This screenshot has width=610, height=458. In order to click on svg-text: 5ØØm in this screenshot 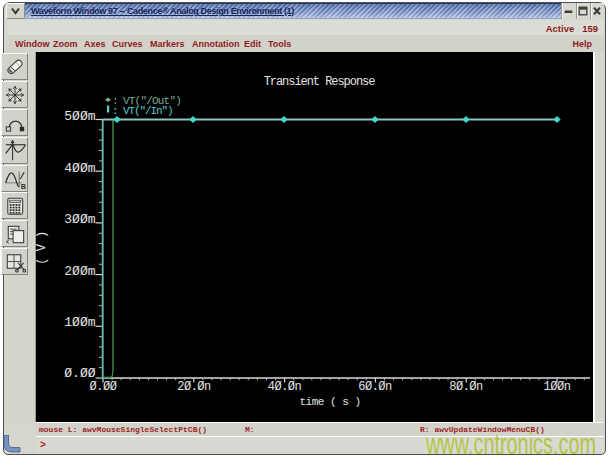, I will do `click(80, 116)`.